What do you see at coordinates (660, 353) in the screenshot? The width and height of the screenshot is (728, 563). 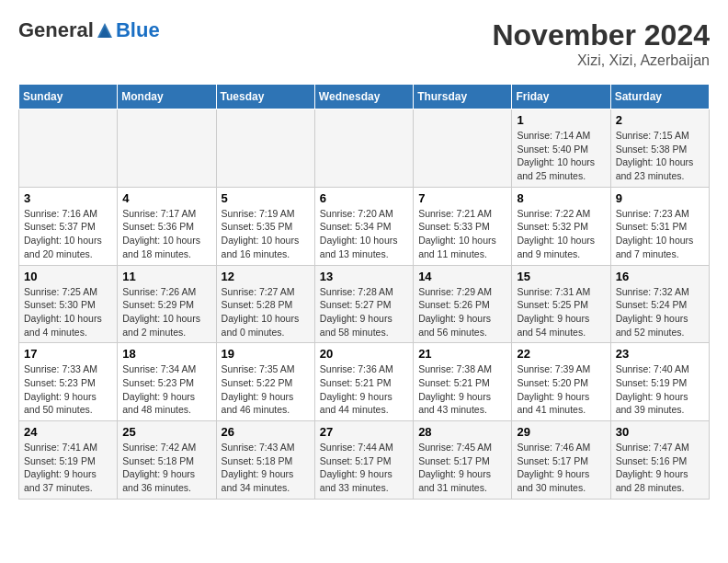 I see `day-number: 23` at bounding box center [660, 353].